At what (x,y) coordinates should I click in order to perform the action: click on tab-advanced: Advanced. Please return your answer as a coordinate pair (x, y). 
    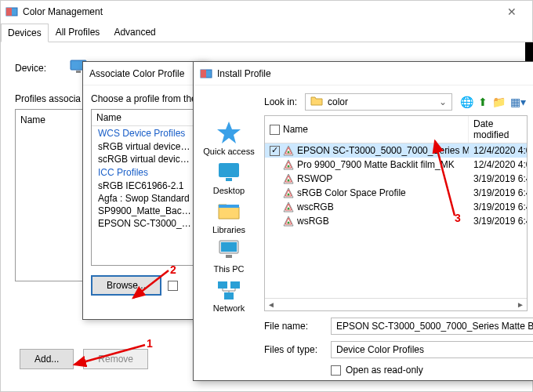
    Looking at the image, I should click on (135, 32).